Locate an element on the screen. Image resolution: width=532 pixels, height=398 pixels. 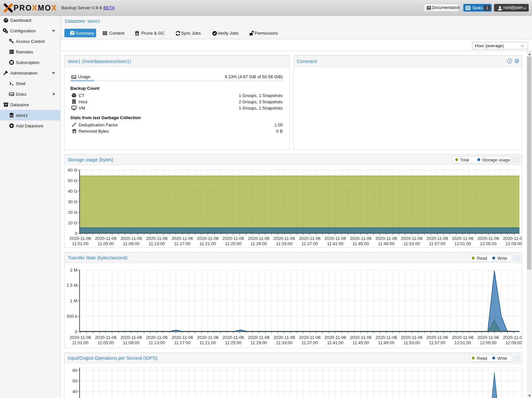
svg-text: 60 is located at coordinates (75, 370).